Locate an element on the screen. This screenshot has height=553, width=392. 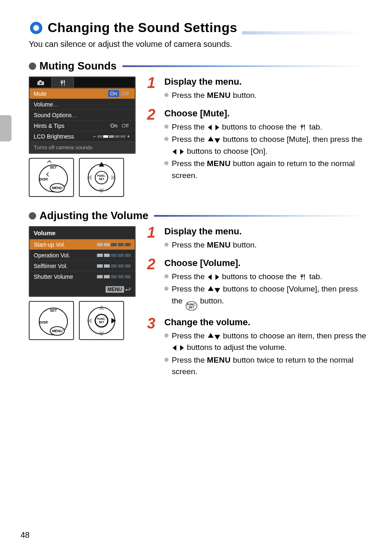
camera-dpad-func-diagram: FUNC. SET is located at coordinates (101, 321).